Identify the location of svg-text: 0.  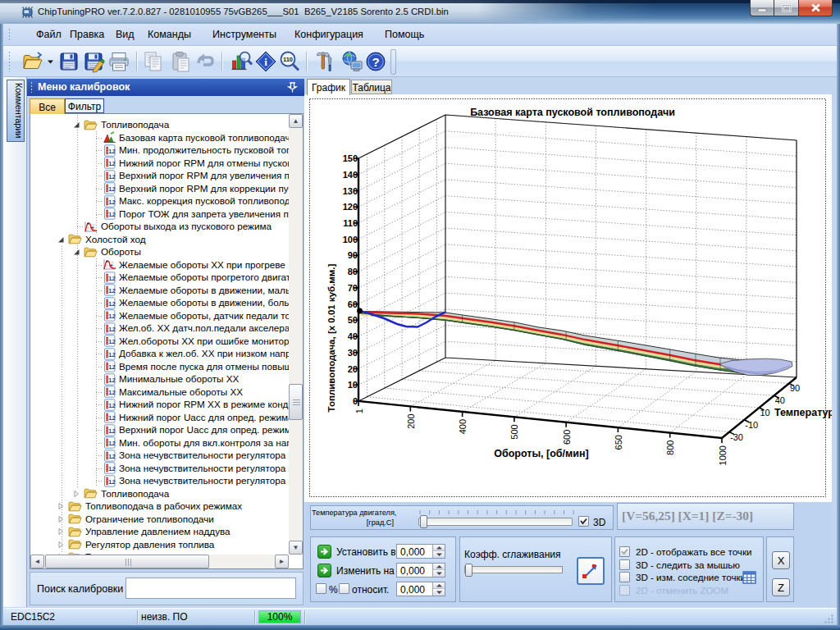
(355, 401).